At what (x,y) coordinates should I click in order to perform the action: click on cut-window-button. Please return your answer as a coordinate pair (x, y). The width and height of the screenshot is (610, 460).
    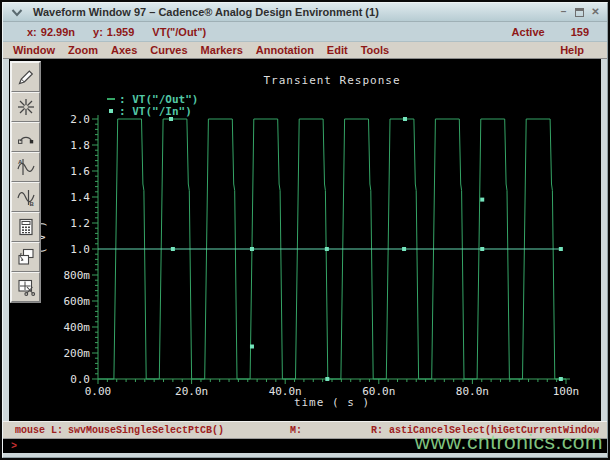
    Looking at the image, I should click on (26, 287).